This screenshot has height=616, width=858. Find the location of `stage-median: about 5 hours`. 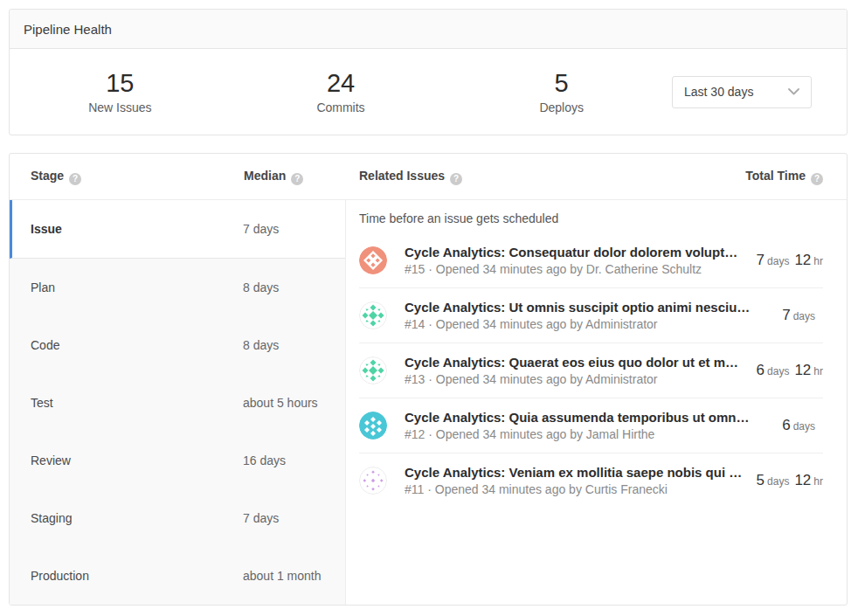

stage-median: about 5 hours is located at coordinates (294, 403).